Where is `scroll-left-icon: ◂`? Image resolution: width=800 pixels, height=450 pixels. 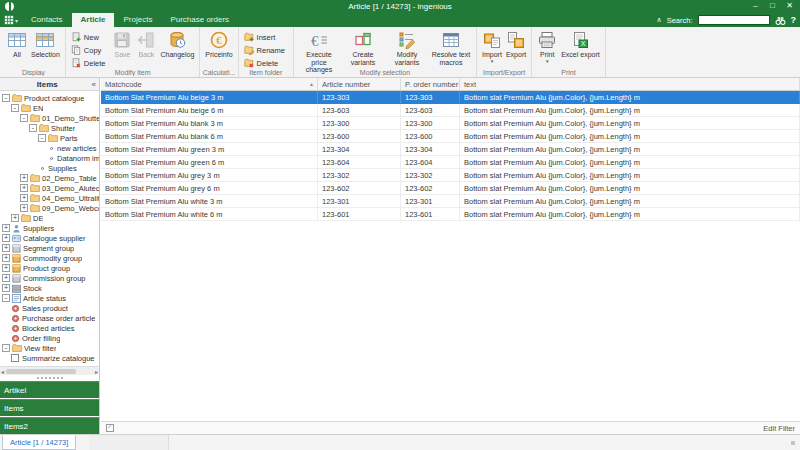
scroll-left-icon: ◂ is located at coordinates (2, 372).